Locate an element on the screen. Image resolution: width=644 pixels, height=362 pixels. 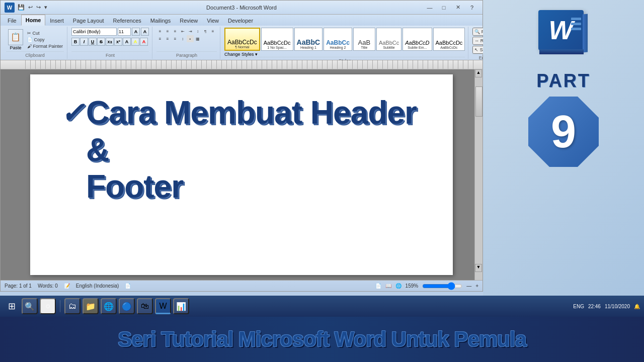
shading-button: ▪ is located at coordinates (190, 39).